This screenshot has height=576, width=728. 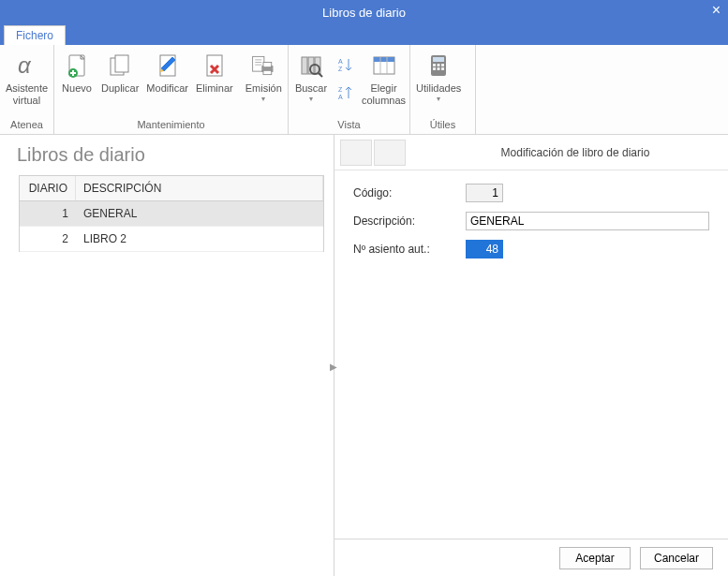 I want to click on col-diario: DIARIO, so click(x=48, y=188).